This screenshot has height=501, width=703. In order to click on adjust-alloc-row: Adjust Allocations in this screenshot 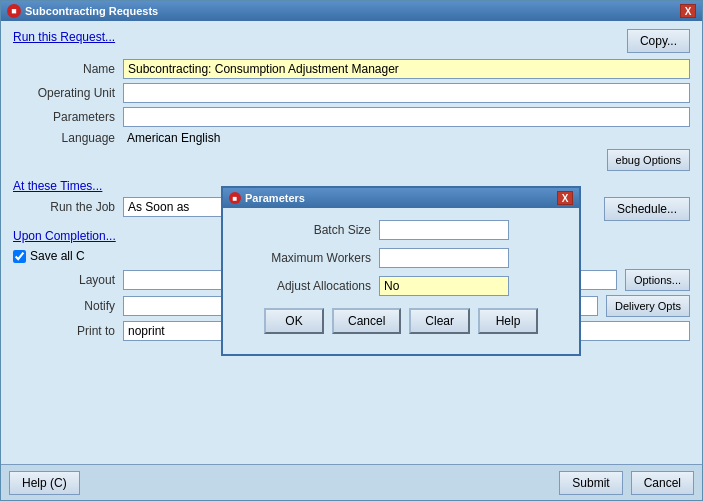, I will do `click(401, 286)`.